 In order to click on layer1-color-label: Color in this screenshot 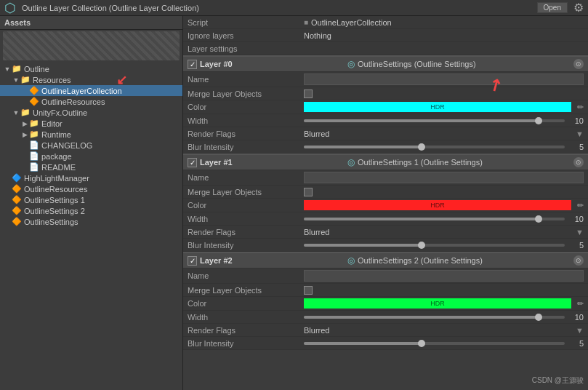, I will do `click(246, 205)`.